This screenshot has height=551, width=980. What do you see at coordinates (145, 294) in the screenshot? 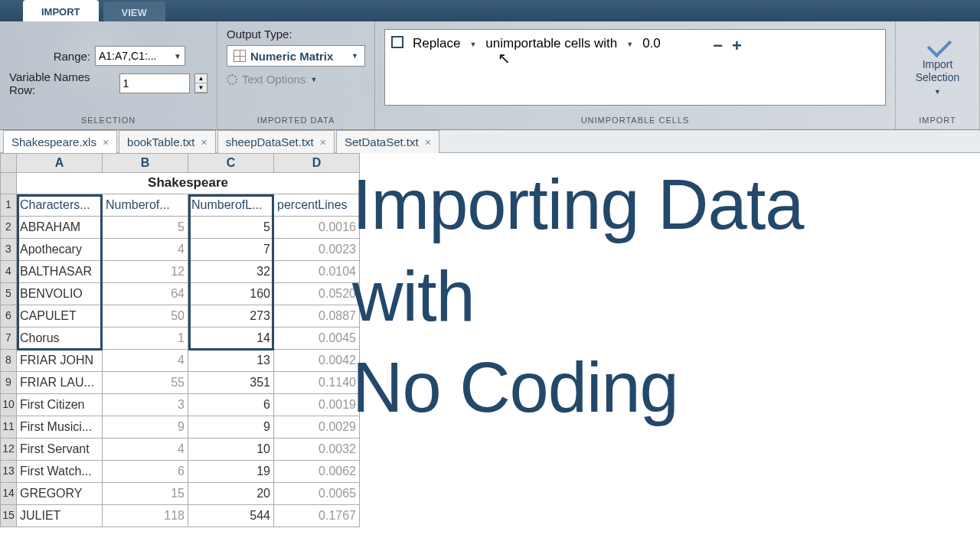
I see `cell: 64` at bounding box center [145, 294].